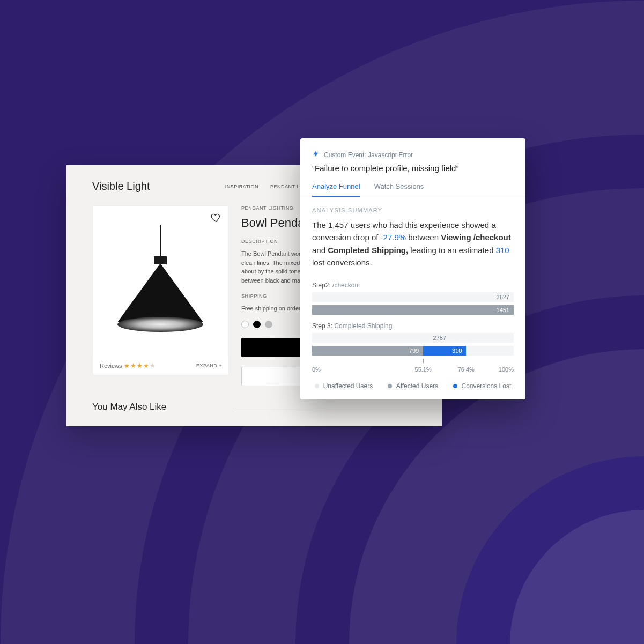 The image size is (644, 644). Describe the element at coordinates (413, 285) in the screenshot. I see `step2-title: Step2: /checkout` at that location.